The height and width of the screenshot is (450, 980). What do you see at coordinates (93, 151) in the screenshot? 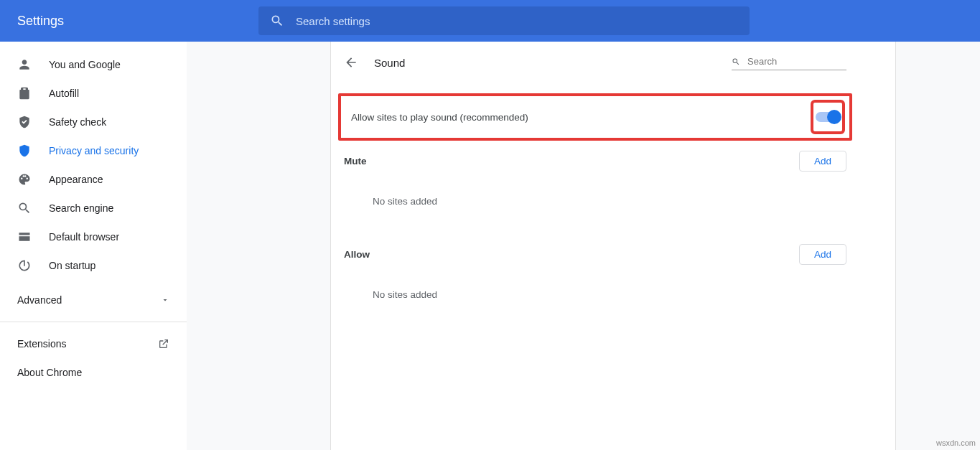
I see `sidebar-item-label: Privacy and security` at bounding box center [93, 151].